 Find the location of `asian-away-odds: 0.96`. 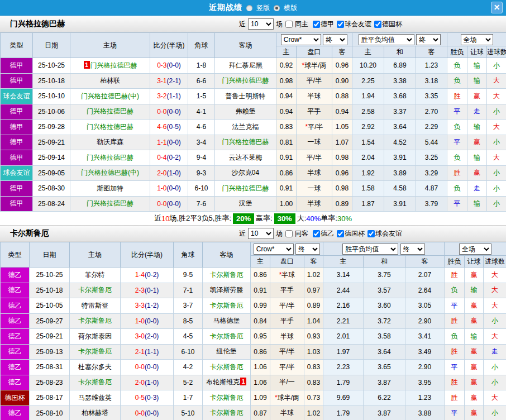

asian-away-odds: 0.96 is located at coordinates (342, 66).